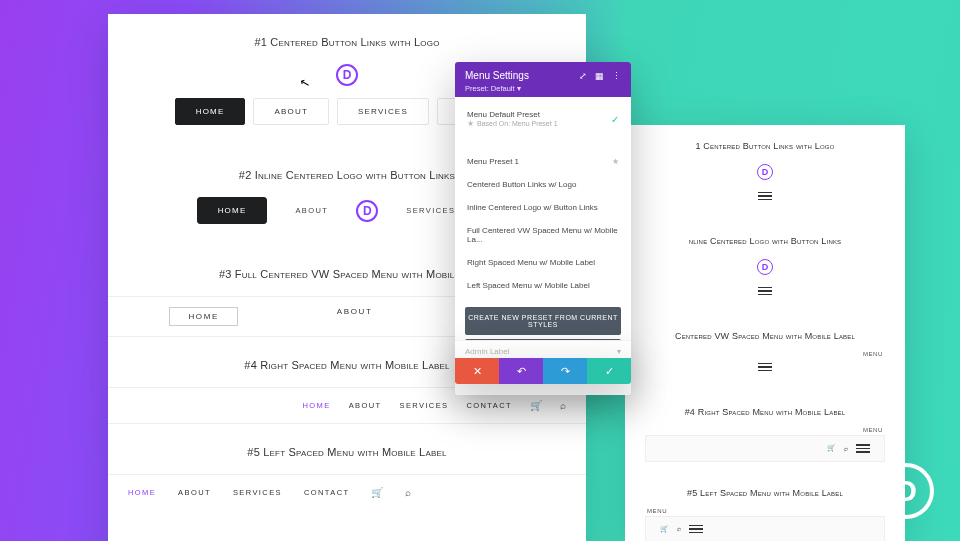 Image resolution: width=960 pixels, height=541 pixels. Describe the element at coordinates (765, 238) in the screenshot. I see `section-2-title: nline Centered Logo with Button Links` at that location.